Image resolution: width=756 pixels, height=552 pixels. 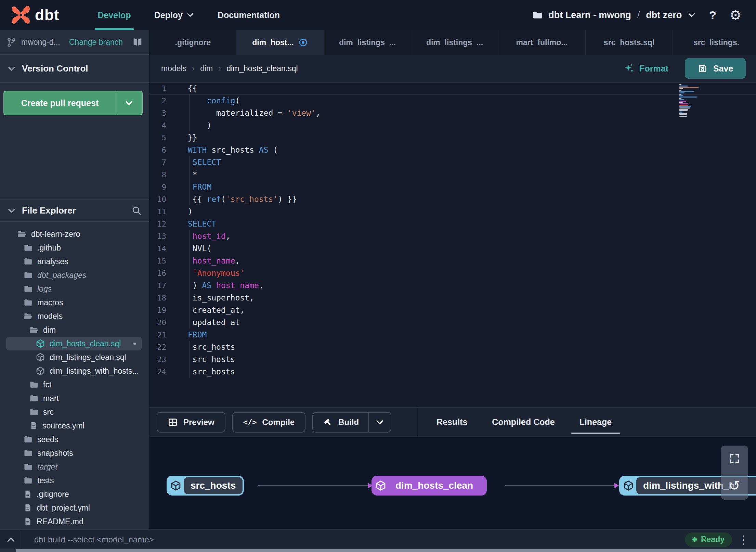 What do you see at coordinates (249, 15) in the screenshot?
I see `nav-documentation: Documentation` at bounding box center [249, 15].